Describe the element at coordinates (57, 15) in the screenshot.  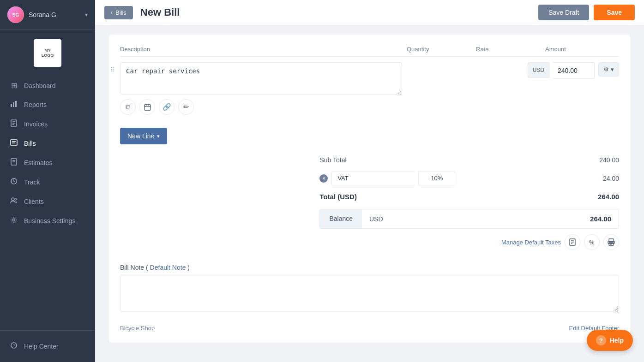
I see `username: Sorana G` at that location.